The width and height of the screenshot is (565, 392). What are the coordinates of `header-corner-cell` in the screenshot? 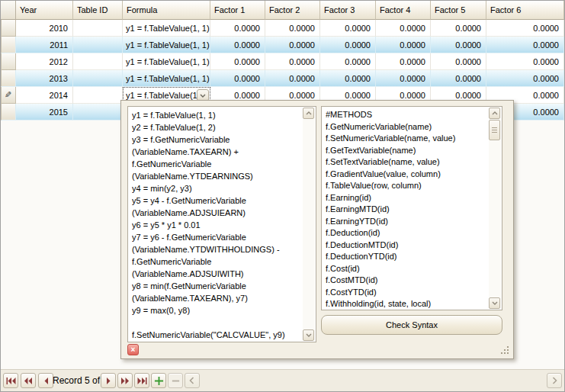 It's located at (8, 11).